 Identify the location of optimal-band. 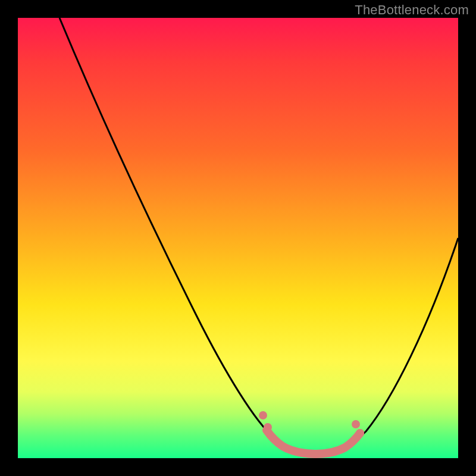
(313, 442).